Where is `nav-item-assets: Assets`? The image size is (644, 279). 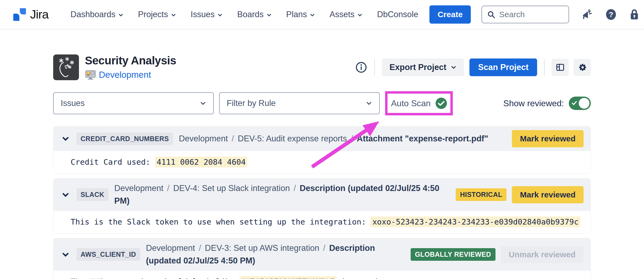 nav-item-assets: Assets is located at coordinates (346, 14).